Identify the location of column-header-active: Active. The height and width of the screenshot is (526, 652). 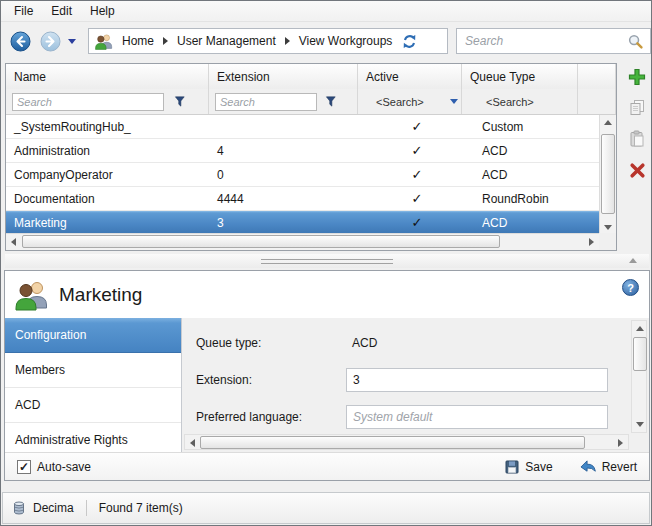
(410, 76).